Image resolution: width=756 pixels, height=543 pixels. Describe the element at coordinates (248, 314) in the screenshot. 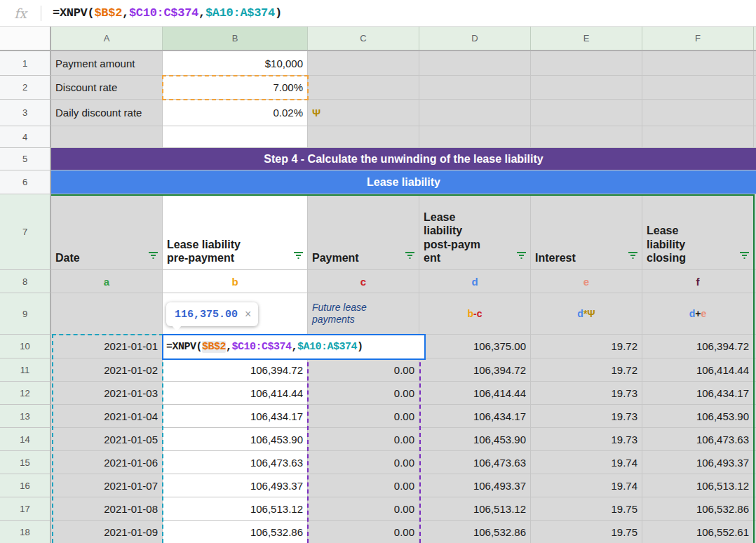

I see `tooltip-close-icon: ×` at that location.